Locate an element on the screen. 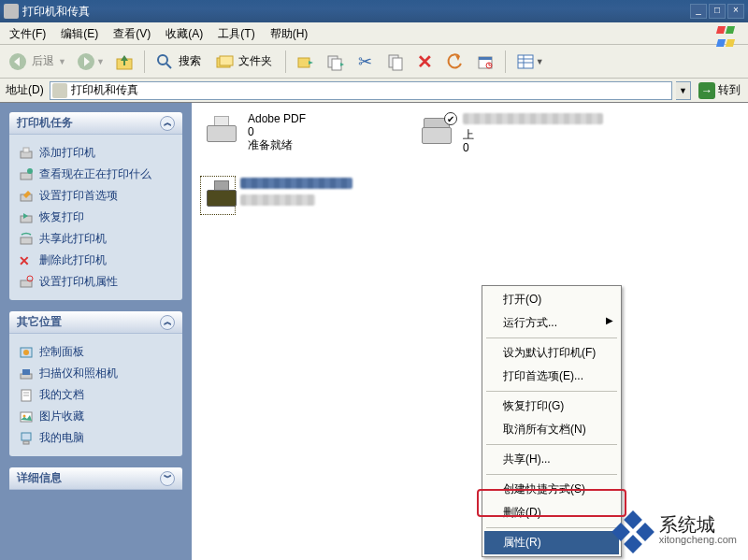 The width and height of the screenshot is (748, 560). undo-button is located at coordinates (455, 62).